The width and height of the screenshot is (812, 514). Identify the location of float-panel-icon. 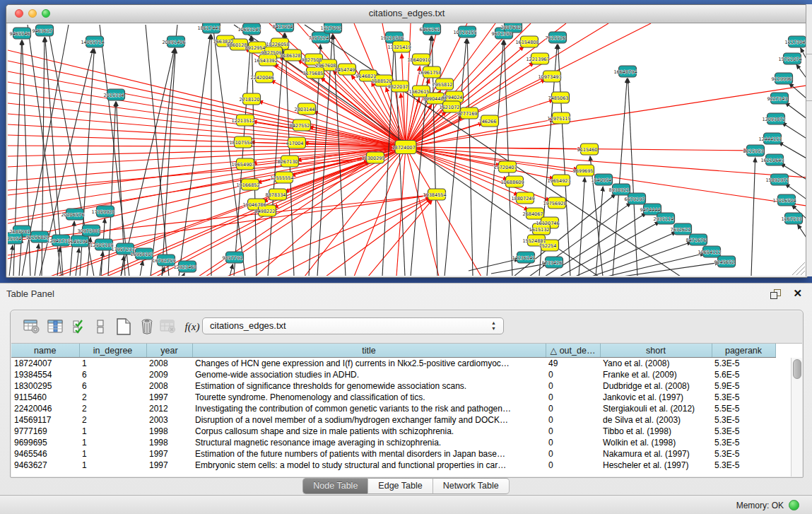
(776, 294).